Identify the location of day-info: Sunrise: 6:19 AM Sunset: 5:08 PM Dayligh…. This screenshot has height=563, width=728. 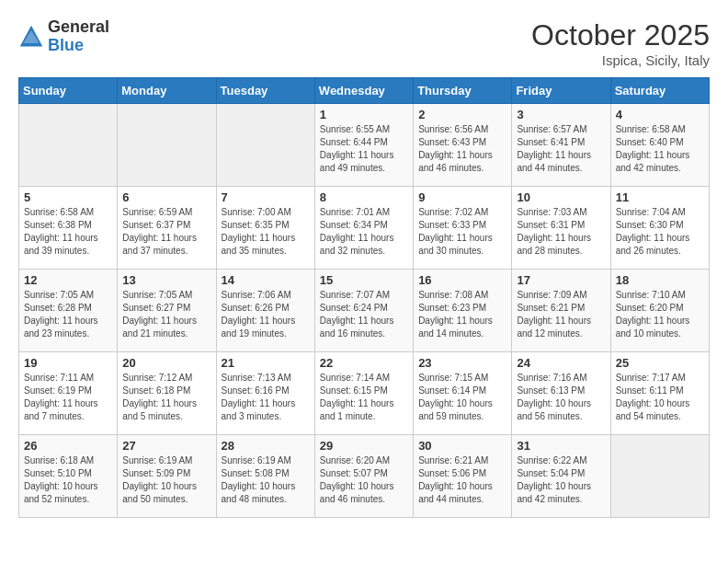
(266, 480).